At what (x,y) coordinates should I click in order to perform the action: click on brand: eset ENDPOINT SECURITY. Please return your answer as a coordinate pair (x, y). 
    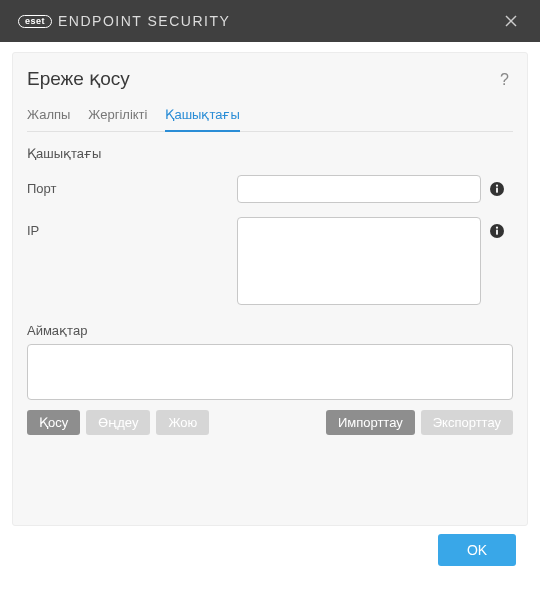
    Looking at the image, I should click on (124, 21).